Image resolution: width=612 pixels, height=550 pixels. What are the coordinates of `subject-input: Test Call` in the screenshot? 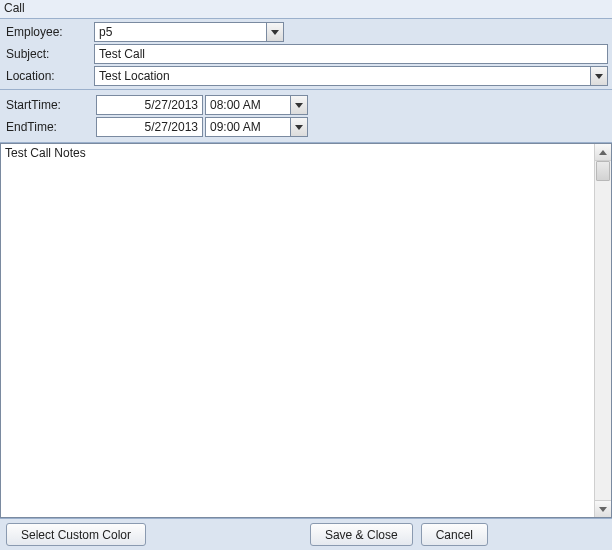 It's located at (351, 54).